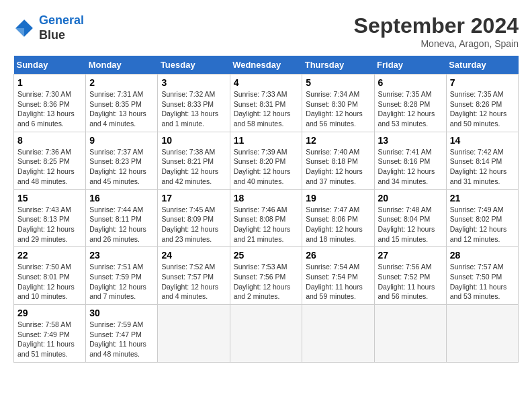 The width and height of the screenshot is (532, 411). What do you see at coordinates (482, 198) in the screenshot?
I see `day-number: 21` at bounding box center [482, 198].